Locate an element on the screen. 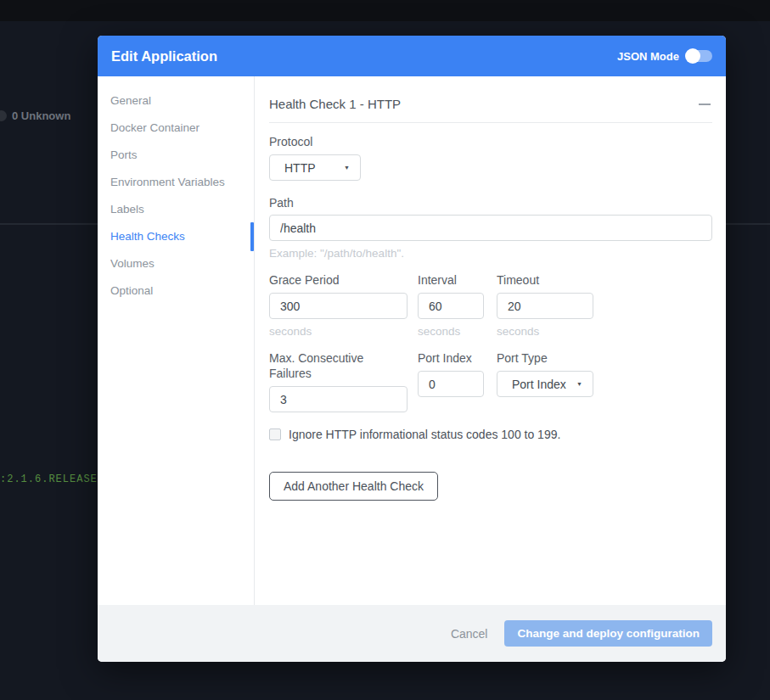 Image resolution: width=770 pixels, height=700 pixels. modal-title: Edit Application is located at coordinates (165, 56).